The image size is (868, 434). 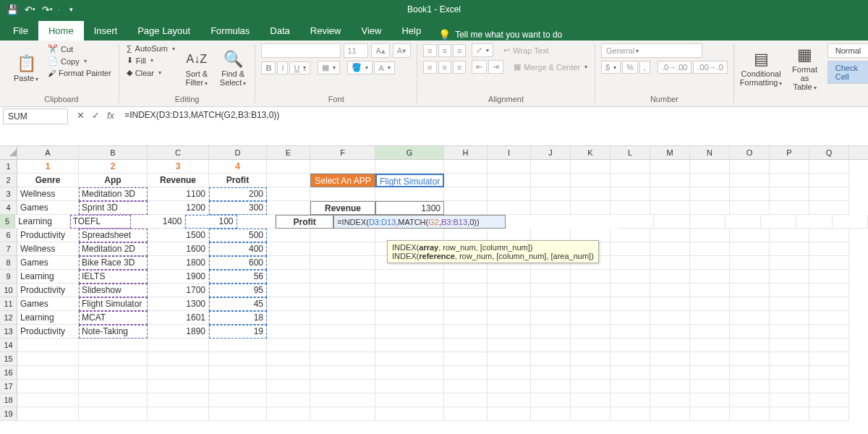 What do you see at coordinates (289, 263) in the screenshot?
I see `cell-E8` at bounding box center [289, 263].